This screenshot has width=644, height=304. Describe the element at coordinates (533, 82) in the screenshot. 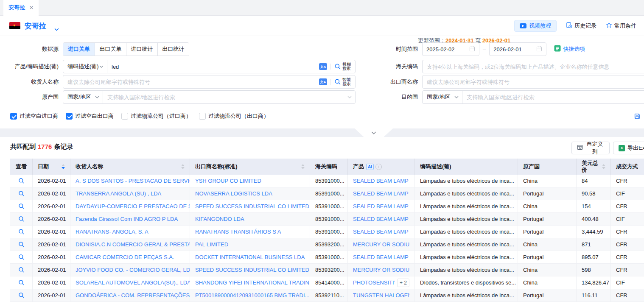

I see `exporter-input` at that location.